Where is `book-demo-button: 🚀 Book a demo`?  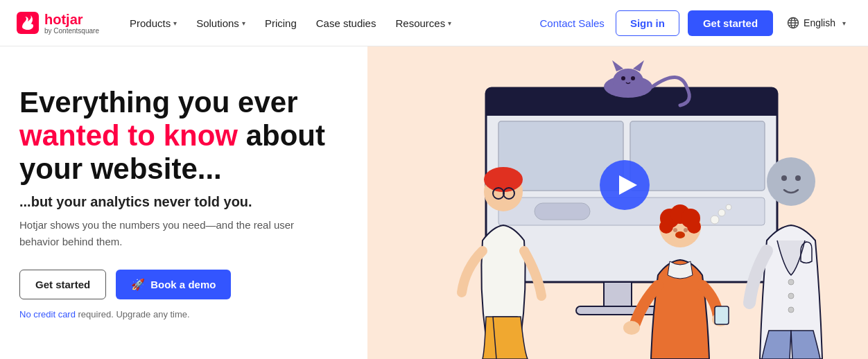 book-demo-button: 🚀 Book a demo is located at coordinates (173, 284).